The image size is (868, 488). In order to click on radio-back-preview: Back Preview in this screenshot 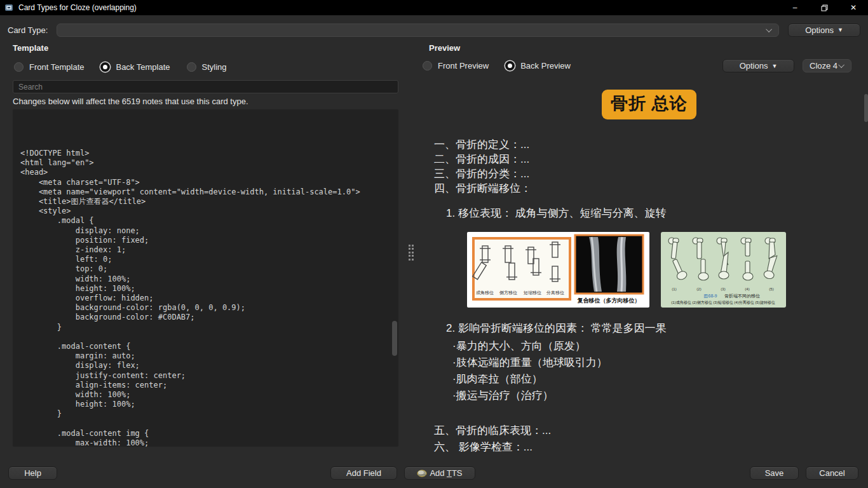, I will do `click(538, 66)`.